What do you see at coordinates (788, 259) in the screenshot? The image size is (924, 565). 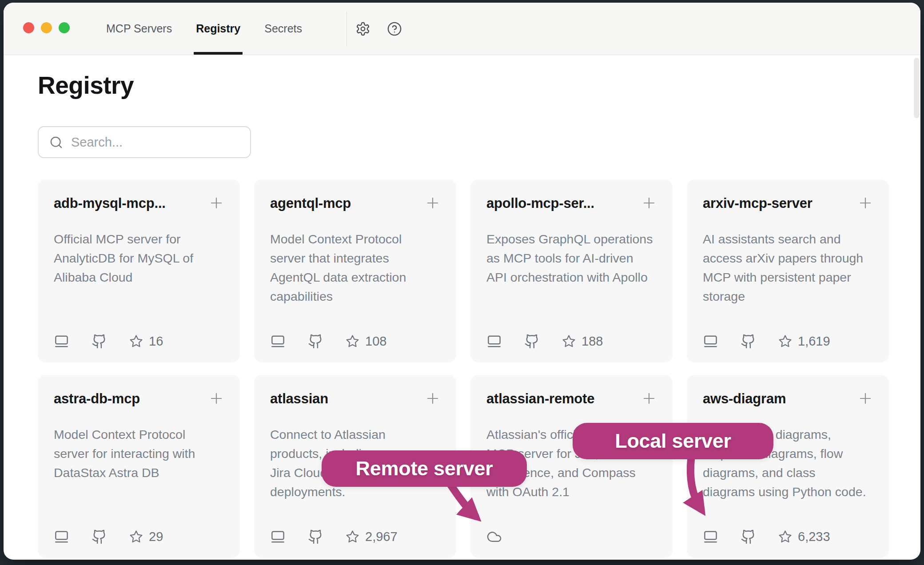 I see `description-line: access arXiv papers through` at bounding box center [788, 259].